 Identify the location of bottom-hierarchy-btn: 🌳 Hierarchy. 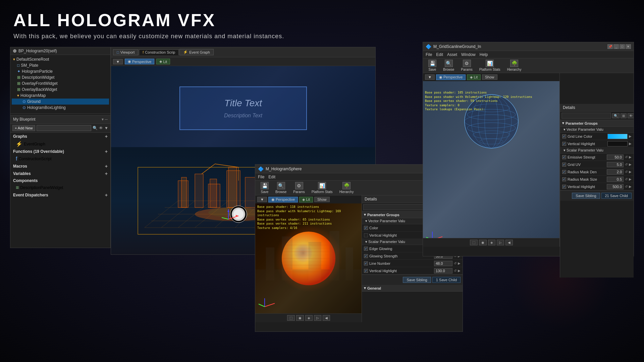
(347, 188).